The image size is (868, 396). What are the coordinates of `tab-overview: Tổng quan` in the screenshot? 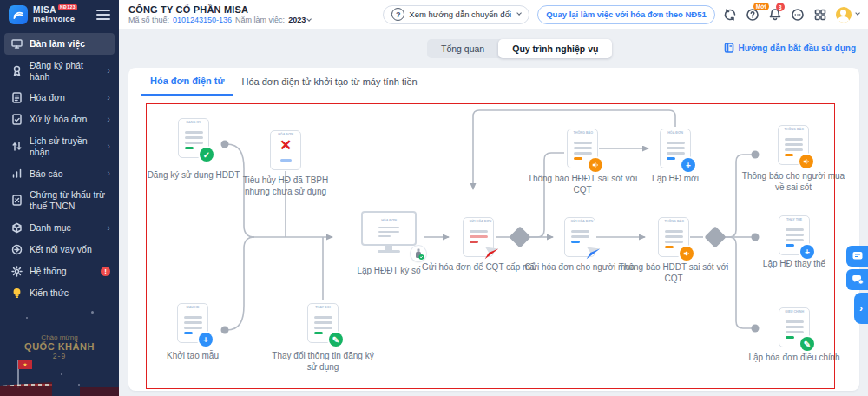 It's located at (463, 49).